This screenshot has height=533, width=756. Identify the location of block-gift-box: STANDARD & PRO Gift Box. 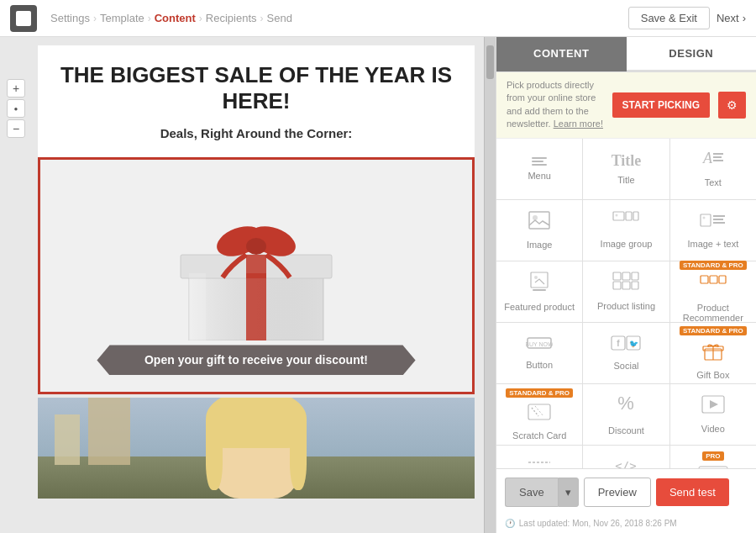
(713, 353).